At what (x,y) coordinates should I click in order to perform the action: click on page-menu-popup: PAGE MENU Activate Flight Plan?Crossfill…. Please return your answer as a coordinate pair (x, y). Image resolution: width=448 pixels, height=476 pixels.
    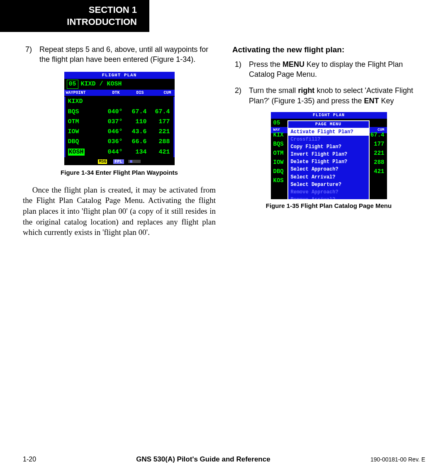
    Looking at the image, I should click on (329, 160).